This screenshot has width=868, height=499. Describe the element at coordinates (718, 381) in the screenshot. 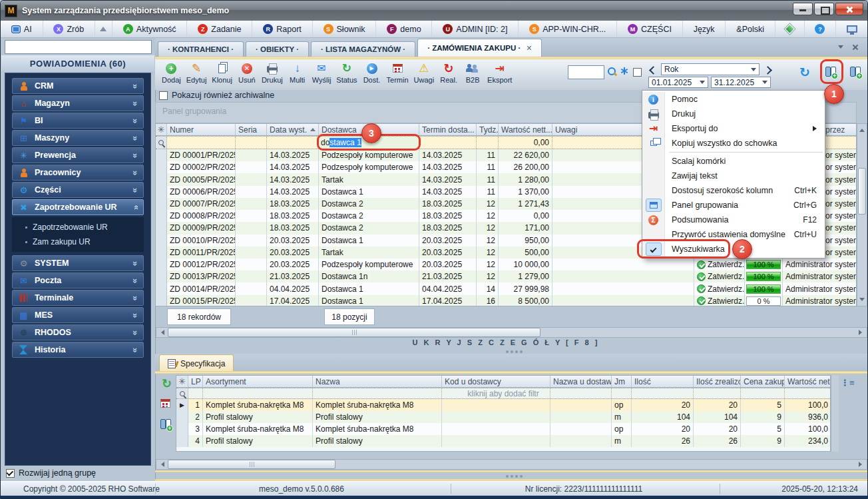

I see `spec-column-header-ilość-zrealizo-: Ilość zrealizo...` at that location.